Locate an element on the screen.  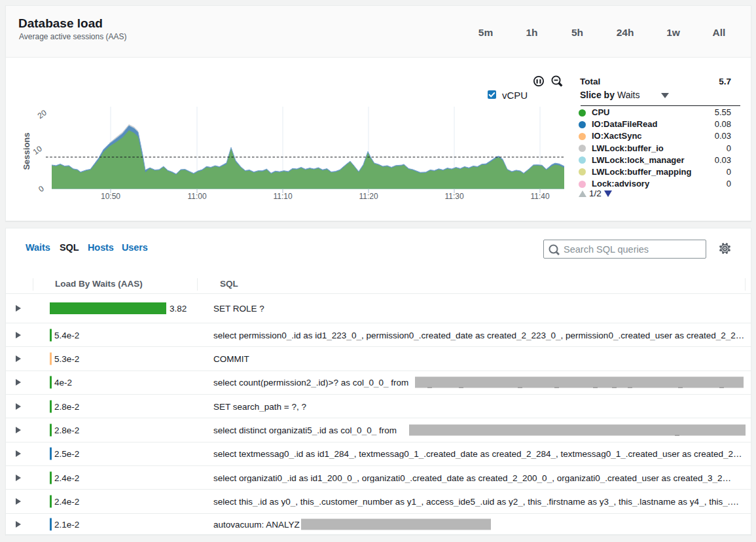
svg-text: Sessions is located at coordinates (26, 151).